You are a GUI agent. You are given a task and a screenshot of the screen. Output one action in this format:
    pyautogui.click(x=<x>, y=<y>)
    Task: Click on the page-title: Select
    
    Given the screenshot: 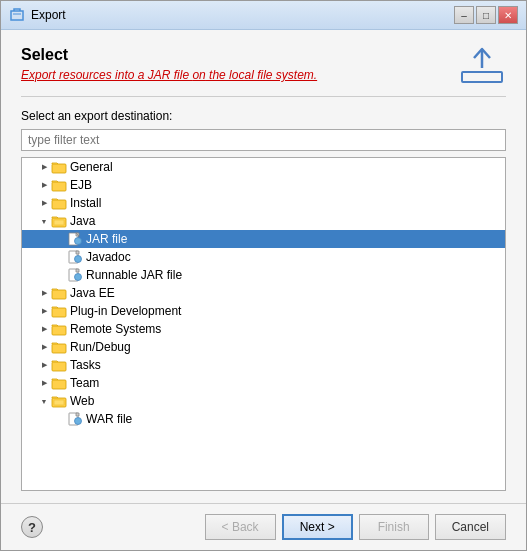 What is the action you would take?
    pyautogui.click(x=240, y=55)
    